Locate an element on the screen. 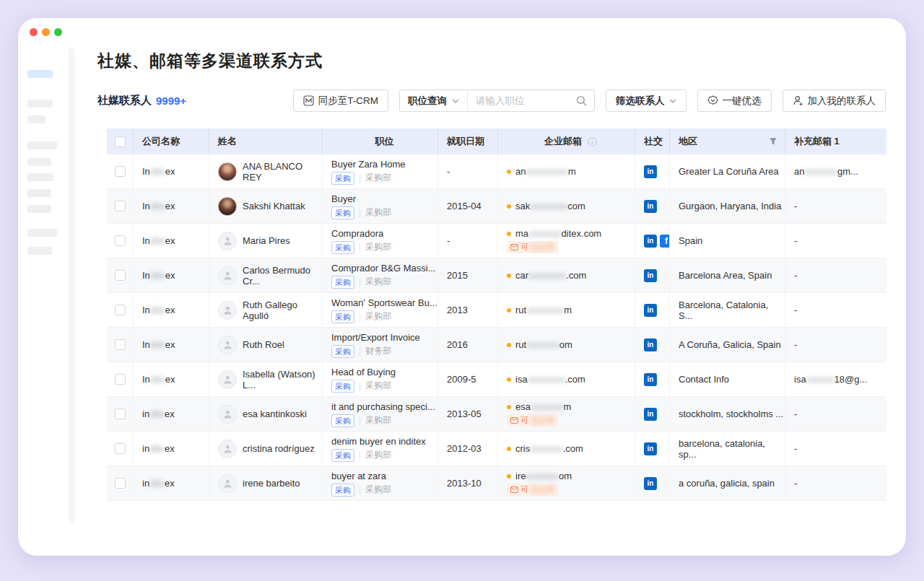 This screenshot has height=581, width=924. avatar is located at coordinates (227, 276).